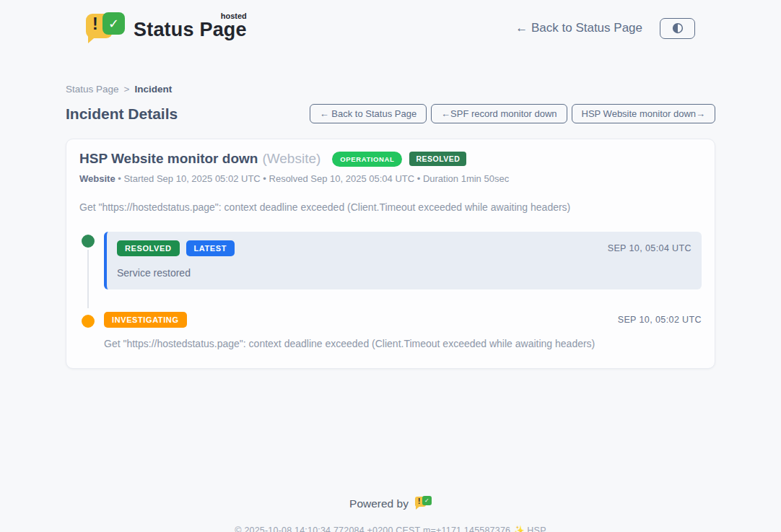 The width and height of the screenshot is (781, 532). What do you see at coordinates (313, 179) in the screenshot?
I see `meta-details: • Started Sep 10, 2025 05:02 UTC • Resol…` at bounding box center [313, 179].